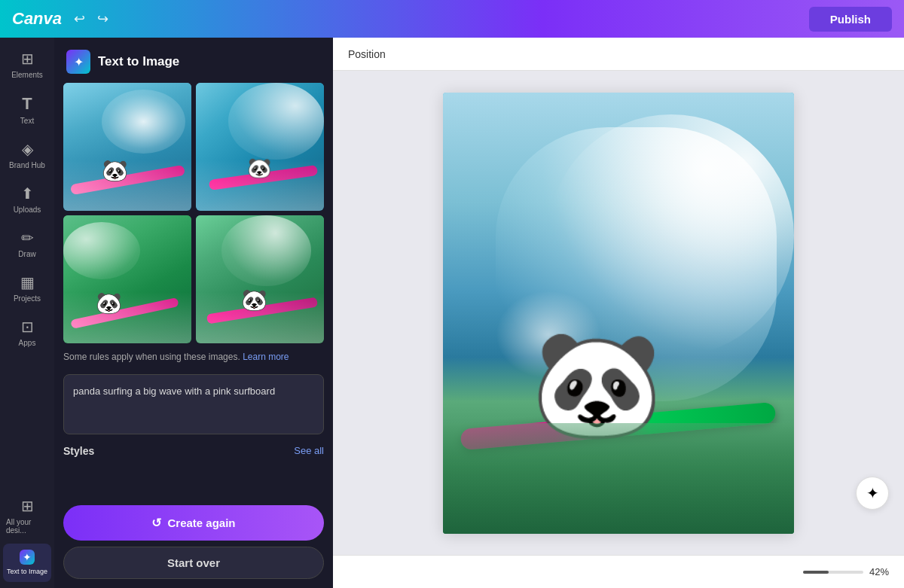 This screenshot has height=588, width=904. What do you see at coordinates (260, 147) in the screenshot?
I see `panda-surf-visual-2: 🐼` at bounding box center [260, 147].